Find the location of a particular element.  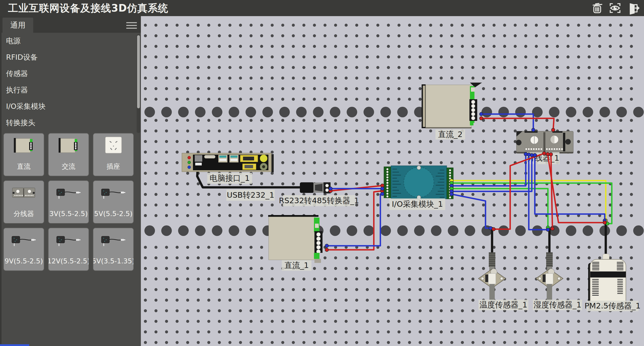

device-label: 直流_2 is located at coordinates (450, 134).